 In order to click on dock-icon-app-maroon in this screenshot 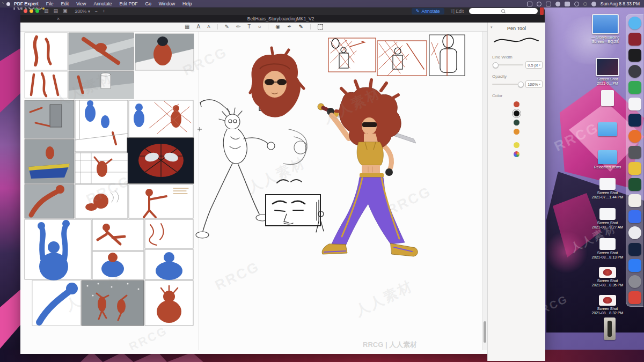, I will do `click(635, 39)`.